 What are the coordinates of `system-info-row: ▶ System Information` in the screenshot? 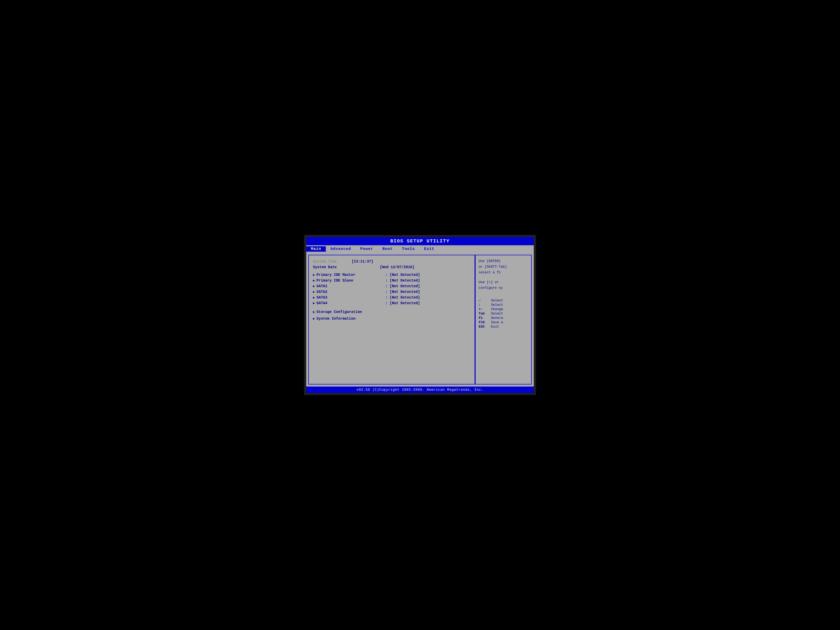 It's located at (392, 319).